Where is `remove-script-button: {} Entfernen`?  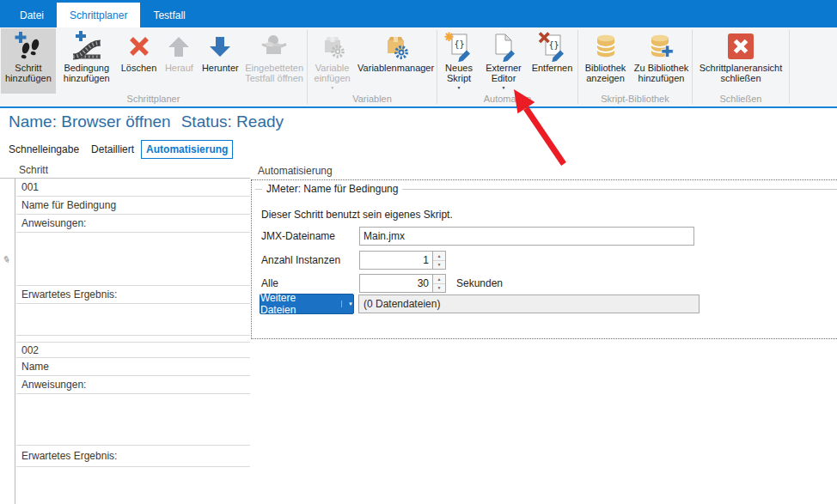 remove-script-button: {} Entfernen is located at coordinates (552, 61).